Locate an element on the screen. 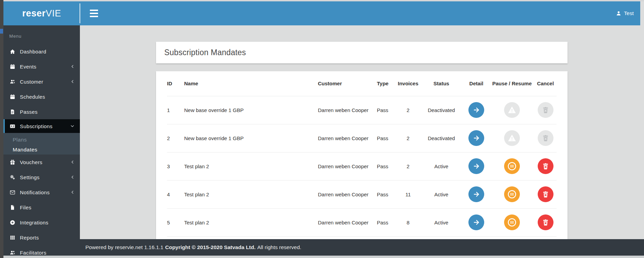 This screenshot has width=644, height=258. gift-icon is located at coordinates (12, 162).